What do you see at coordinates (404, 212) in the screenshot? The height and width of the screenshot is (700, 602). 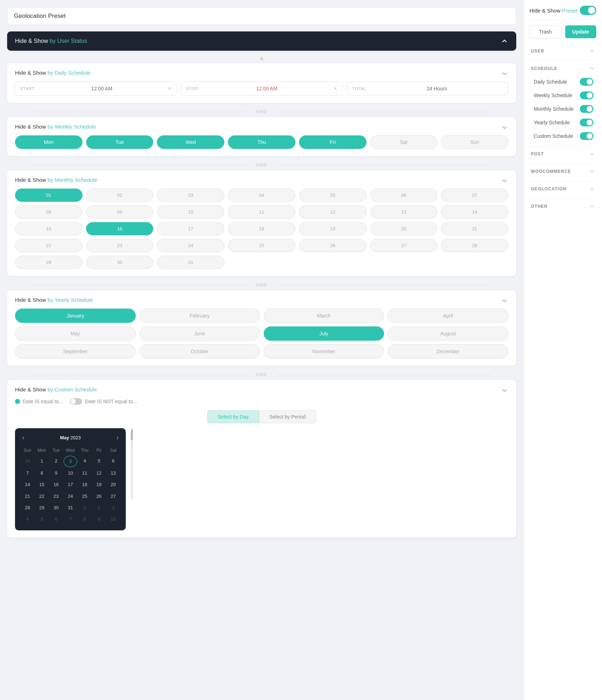 I see `month-day-btn-13: 13` at bounding box center [404, 212].